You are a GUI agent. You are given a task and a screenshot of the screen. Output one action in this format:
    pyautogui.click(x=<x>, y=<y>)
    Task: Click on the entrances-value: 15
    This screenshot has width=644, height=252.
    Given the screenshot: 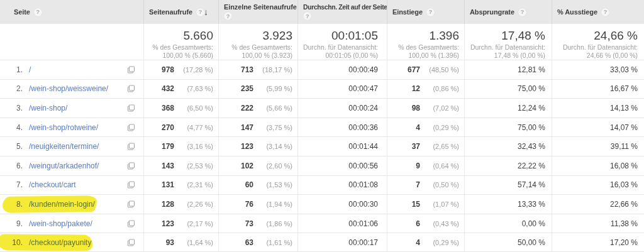 What is the action you would take?
    pyautogui.click(x=416, y=204)
    